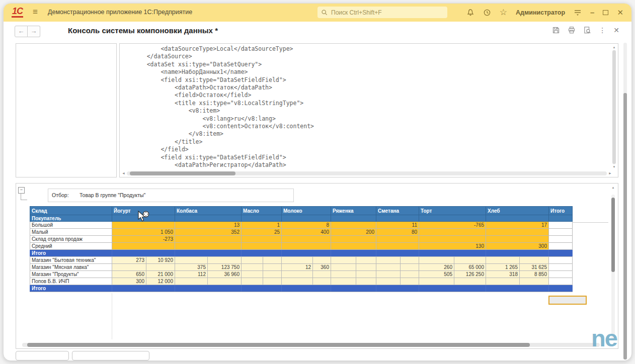 This screenshot has height=364, width=635. I want to click on header-column: Хлеб, so click(517, 211).